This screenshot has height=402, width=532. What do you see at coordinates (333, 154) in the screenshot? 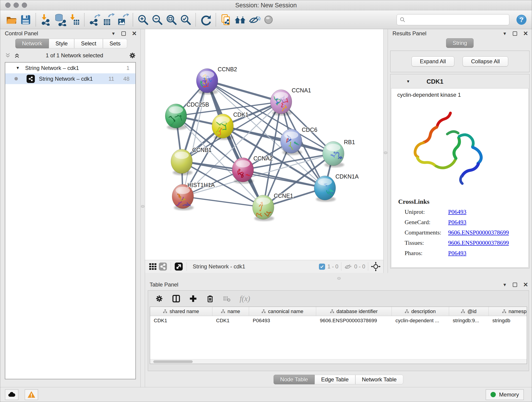
I see `network-node-RB1` at bounding box center [333, 154].